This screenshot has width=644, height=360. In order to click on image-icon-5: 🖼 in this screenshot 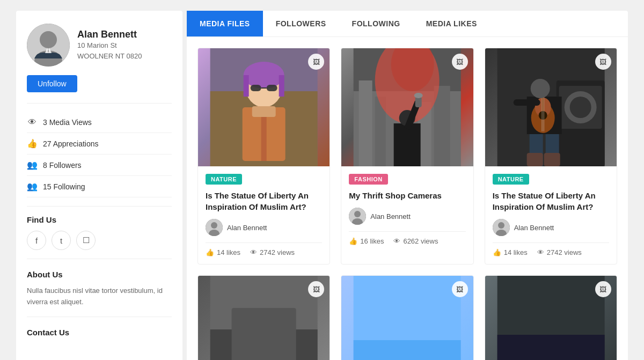, I will do `click(459, 290)`.